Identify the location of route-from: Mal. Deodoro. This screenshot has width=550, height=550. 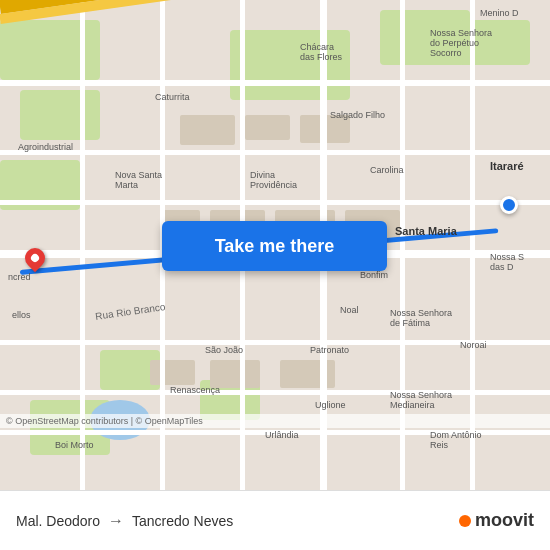
(58, 521).